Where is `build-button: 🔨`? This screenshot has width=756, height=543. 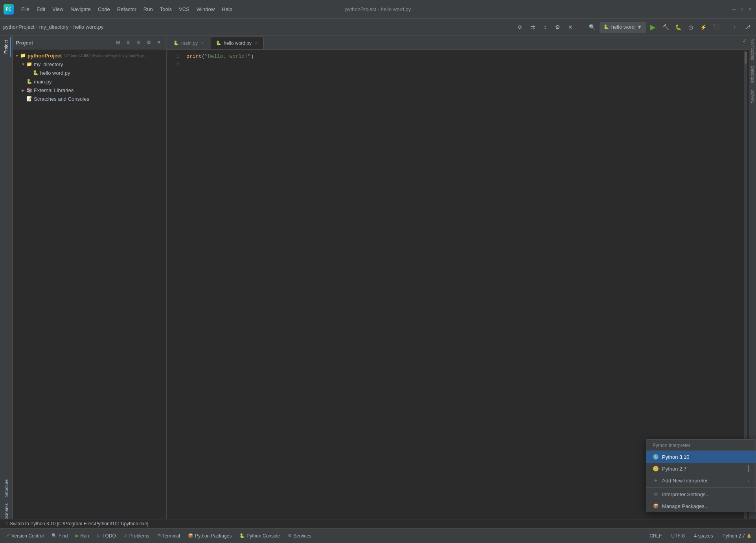
build-button: 🔨 is located at coordinates (666, 27).